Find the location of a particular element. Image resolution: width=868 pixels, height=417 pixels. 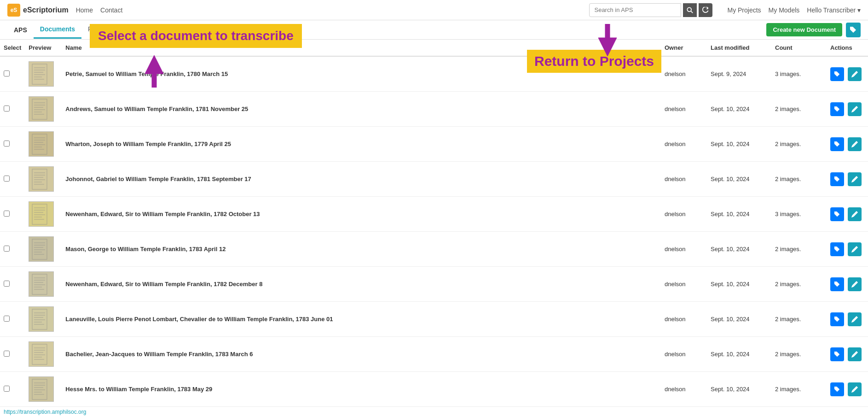

nav-my-models: My Models is located at coordinates (784, 10).